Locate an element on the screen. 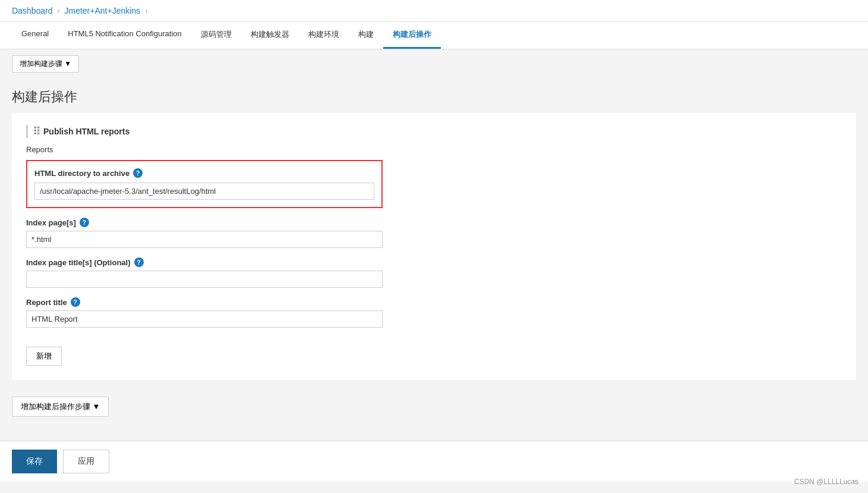 The height and width of the screenshot is (493, 868). tab-build: 构建 is located at coordinates (366, 36).